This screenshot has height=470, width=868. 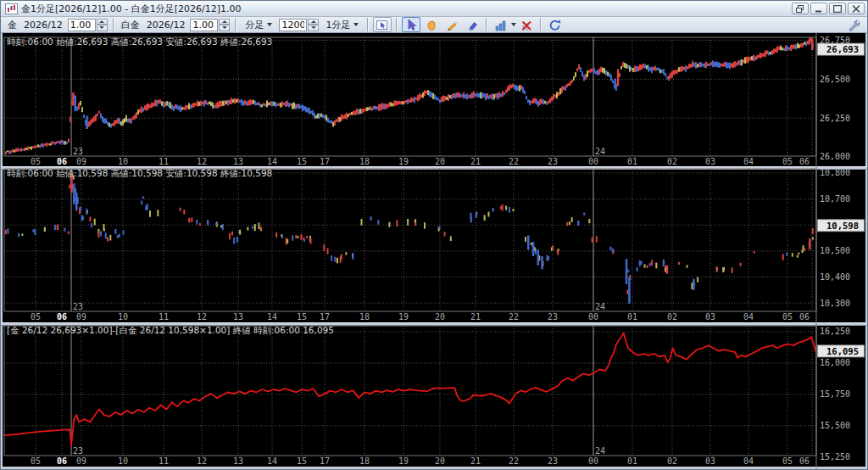 What do you see at coordinates (203, 25) in the screenshot?
I see `platinum-multiplier-input` at bounding box center [203, 25].